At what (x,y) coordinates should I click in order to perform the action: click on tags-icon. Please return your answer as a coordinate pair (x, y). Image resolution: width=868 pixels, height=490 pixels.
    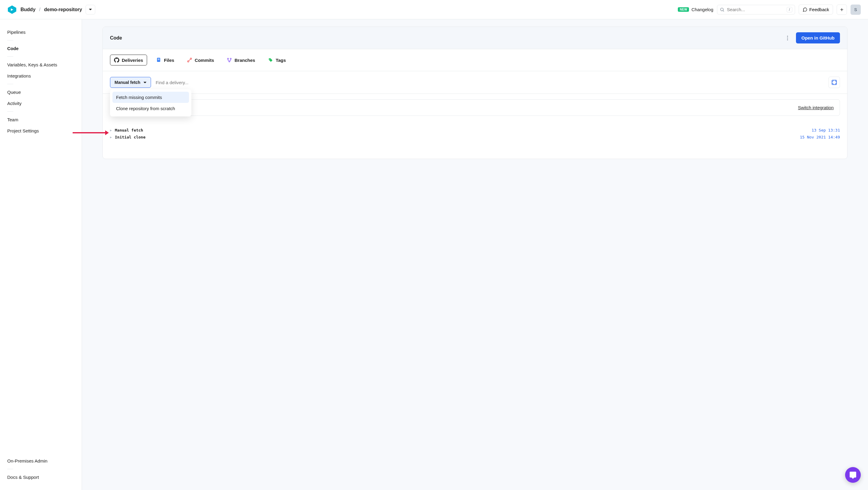
    Looking at the image, I should click on (271, 60).